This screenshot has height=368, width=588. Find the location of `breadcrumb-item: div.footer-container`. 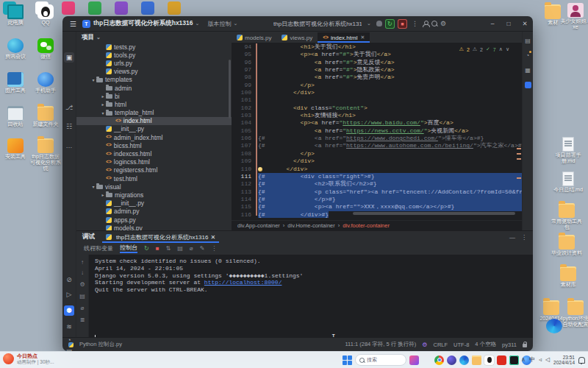

breadcrumb-item: div.footer-container is located at coordinates (366, 225).